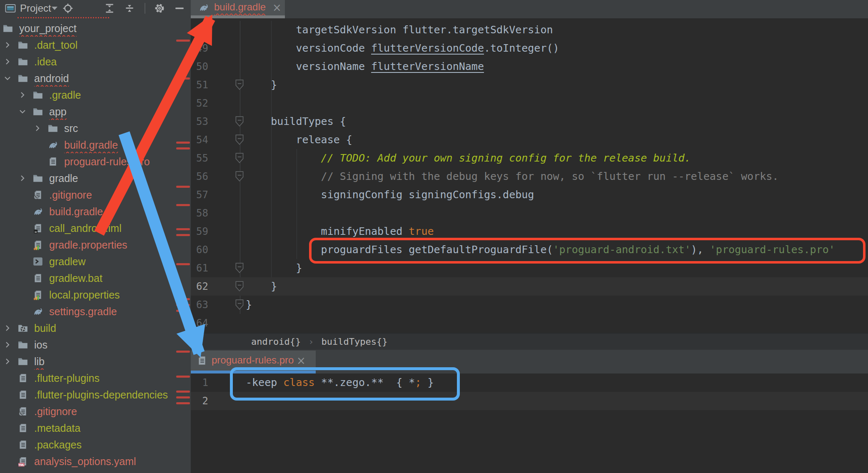 The width and height of the screenshot is (868, 473). Describe the element at coordinates (95, 328) in the screenshot. I see `tree-item-build: build` at that location.